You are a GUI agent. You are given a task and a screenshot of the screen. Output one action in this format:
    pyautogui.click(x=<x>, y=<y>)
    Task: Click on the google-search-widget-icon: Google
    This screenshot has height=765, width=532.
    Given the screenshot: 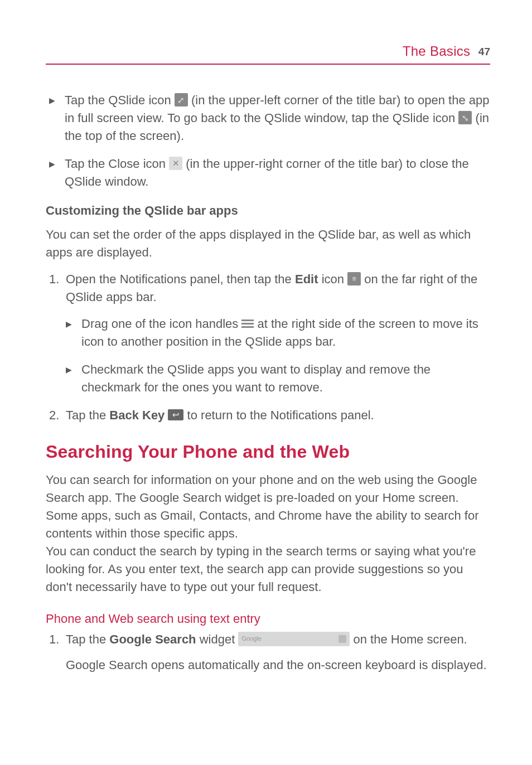 What is the action you would take?
    pyautogui.click(x=294, y=639)
    